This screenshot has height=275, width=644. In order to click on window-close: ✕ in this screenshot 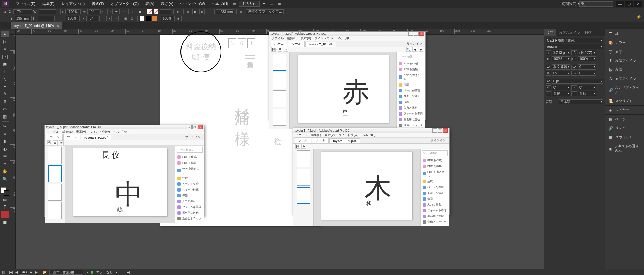, I will do `click(638, 4)`.